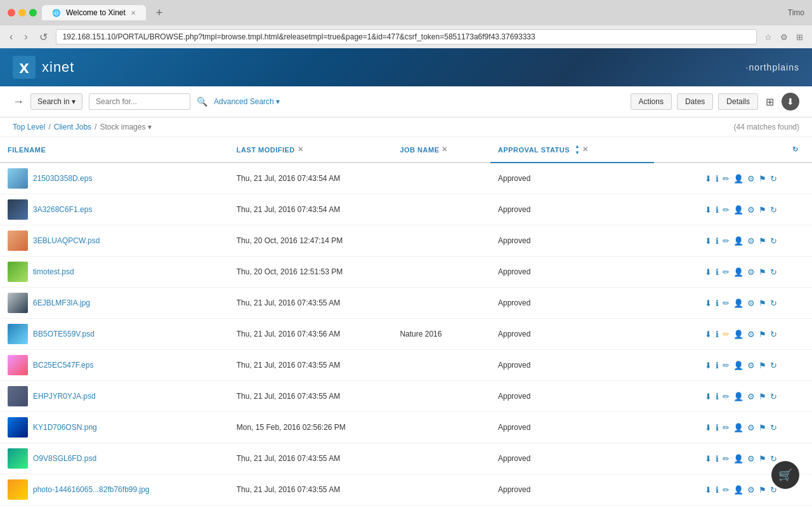 The height and width of the screenshot is (508, 812). I want to click on new-tab-button: +, so click(160, 13).